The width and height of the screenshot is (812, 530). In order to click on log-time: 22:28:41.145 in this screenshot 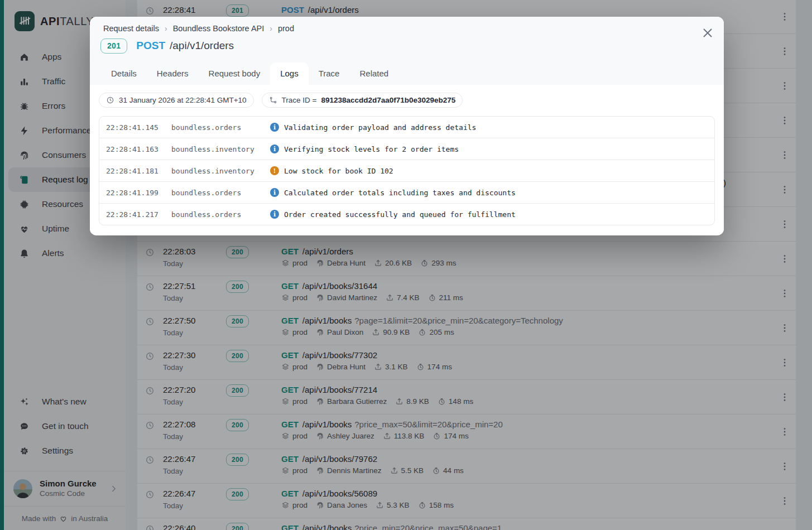, I will do `click(132, 127)`.